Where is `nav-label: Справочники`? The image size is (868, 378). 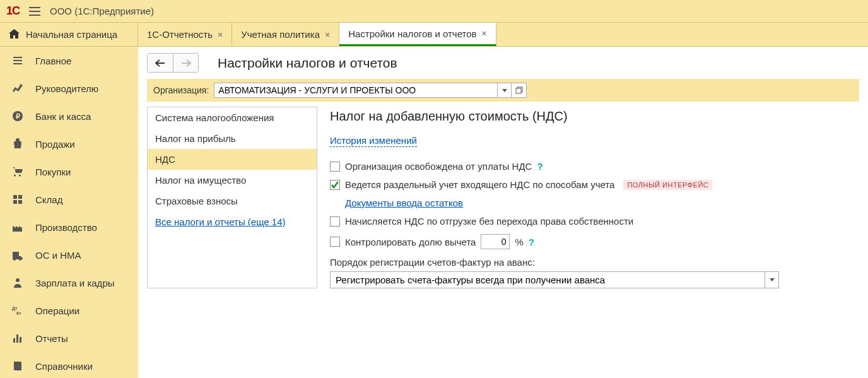
nav-label: Справочники is located at coordinates (64, 366).